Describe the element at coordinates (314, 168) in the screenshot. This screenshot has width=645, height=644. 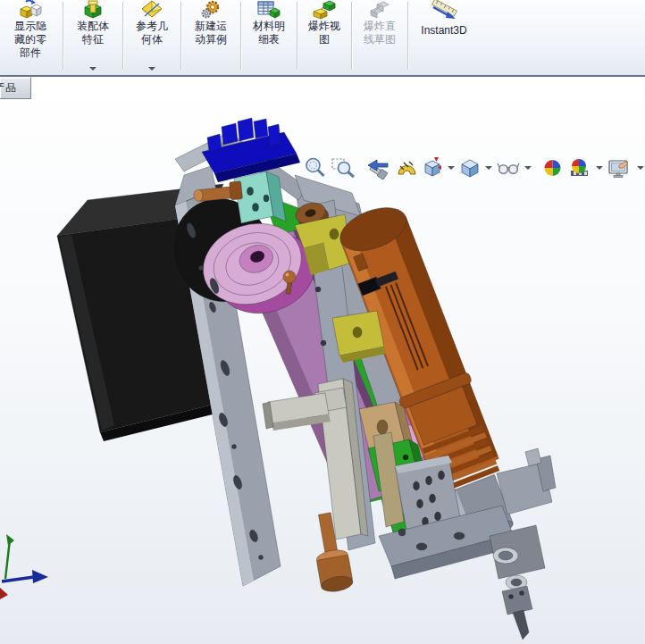
I see `zoom-to-fit-icon` at that location.